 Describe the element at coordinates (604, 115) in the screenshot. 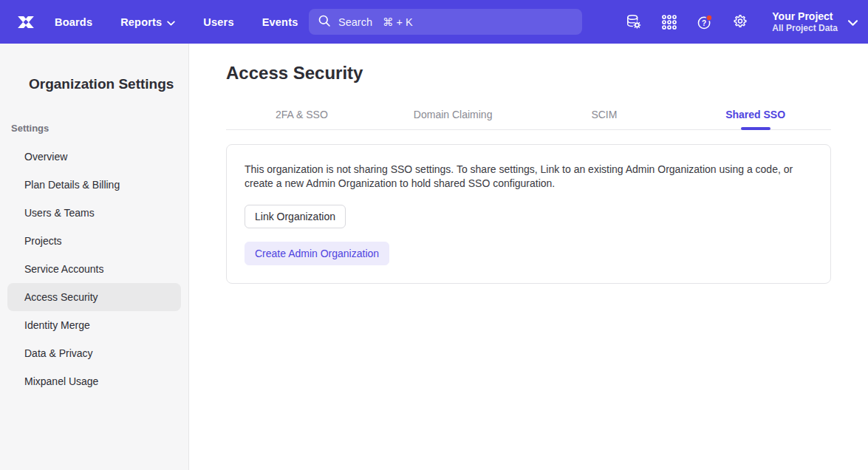

I see `tab-label: SCIM` at that location.